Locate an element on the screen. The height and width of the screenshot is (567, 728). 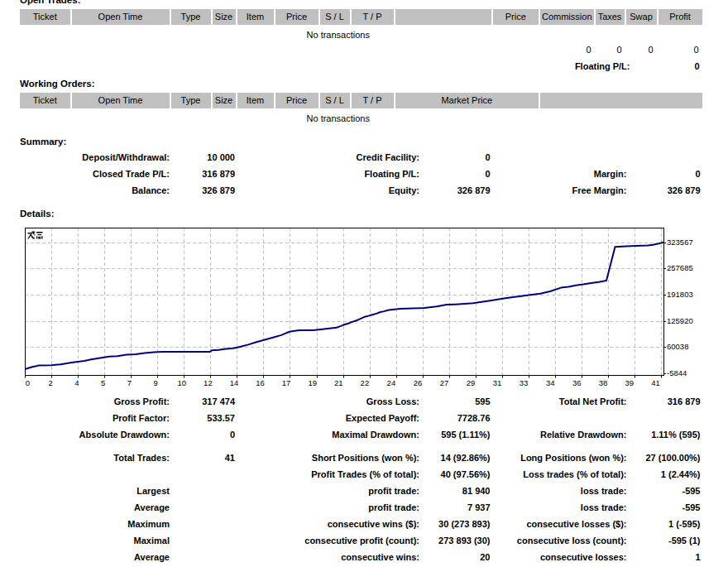
svg-text: 31 is located at coordinates (498, 382).